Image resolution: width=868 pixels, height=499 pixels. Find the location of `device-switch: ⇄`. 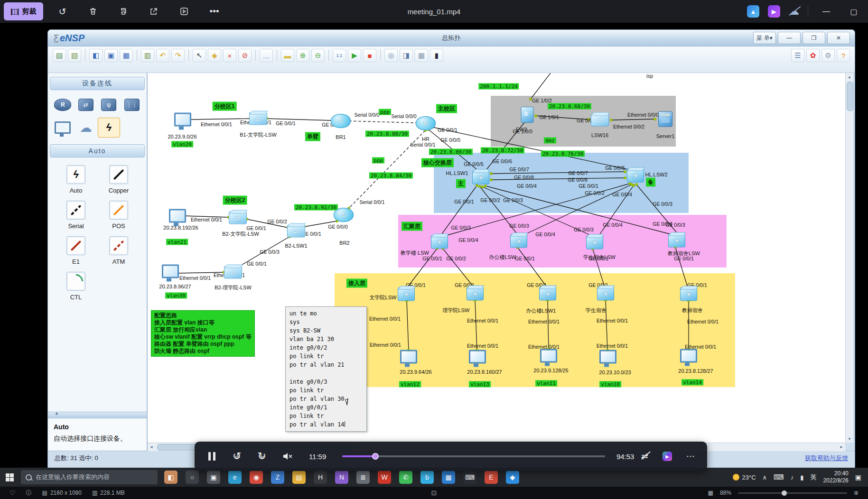

device-switch: ⇄ is located at coordinates (86, 105).